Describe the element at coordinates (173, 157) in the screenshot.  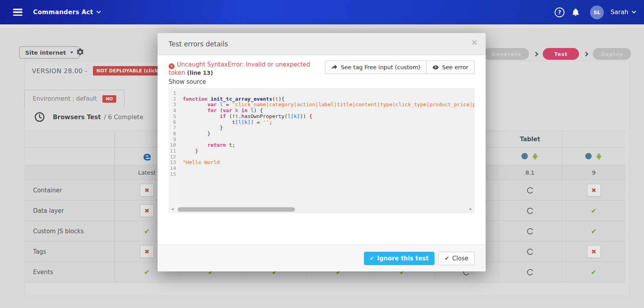
I see `line-number: 12` at that location.